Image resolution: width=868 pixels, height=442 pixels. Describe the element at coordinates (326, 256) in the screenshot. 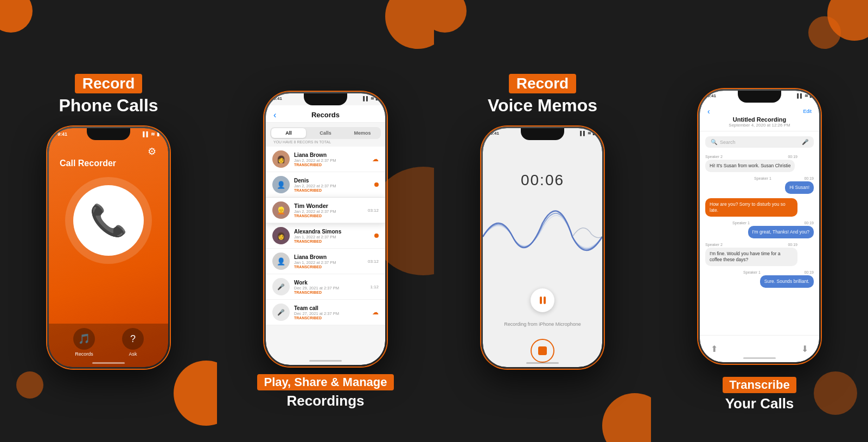

I see `phone2-list: 👩 Liana Brown Jan 2, 2022 at 2:37 PM TRA…` at that location.